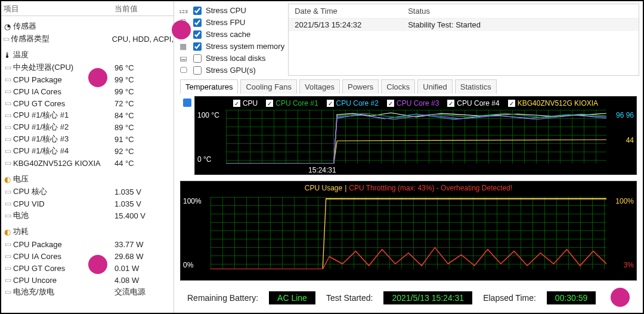  I want to click on test-started-label: Test Started:, so click(349, 298).